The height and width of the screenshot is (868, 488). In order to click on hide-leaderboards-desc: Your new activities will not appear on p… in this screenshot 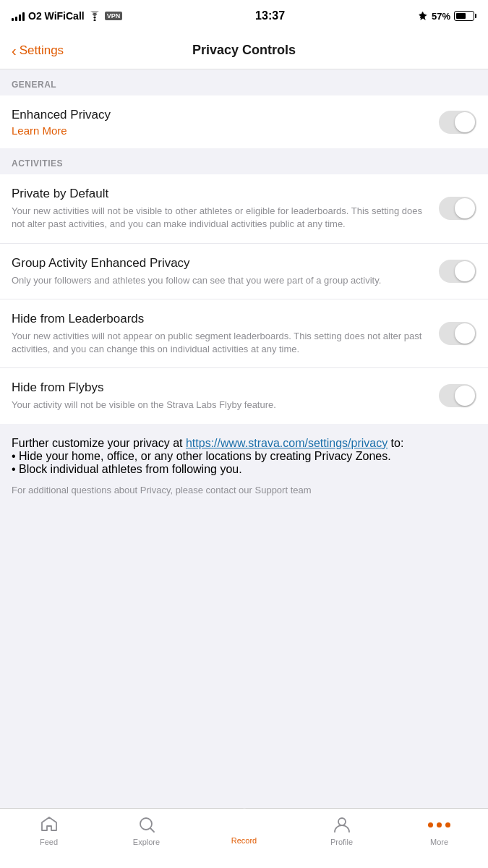, I will do `click(220, 343)`.